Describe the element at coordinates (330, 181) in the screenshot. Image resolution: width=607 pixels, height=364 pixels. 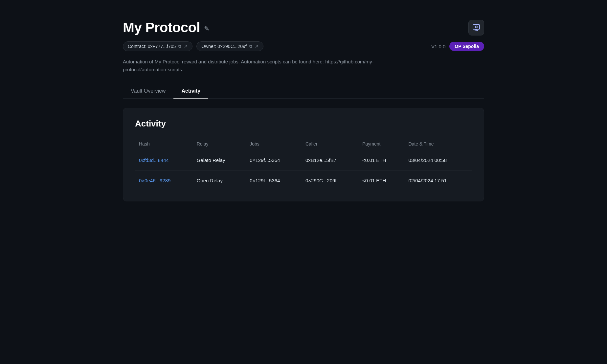
I see `cell-caller: 0×290C...209f` at that location.